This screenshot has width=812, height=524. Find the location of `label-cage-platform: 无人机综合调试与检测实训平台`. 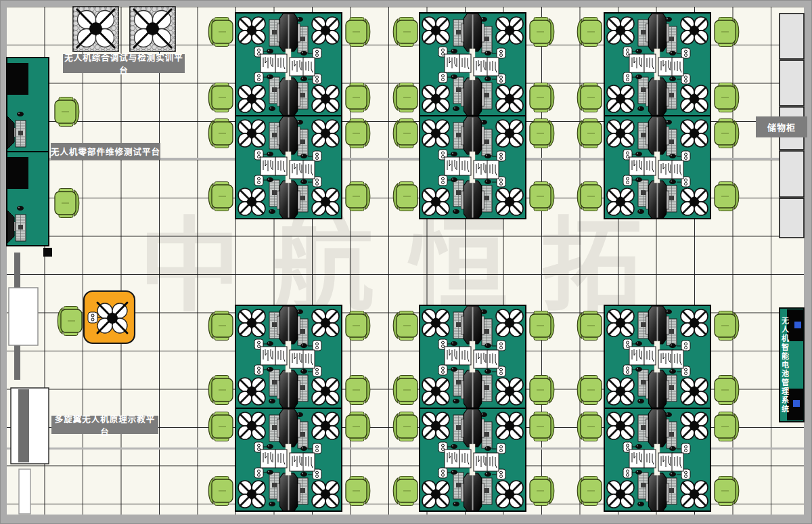

label-cage-platform: 无人机综合调试与检测实训平台 is located at coordinates (124, 64).